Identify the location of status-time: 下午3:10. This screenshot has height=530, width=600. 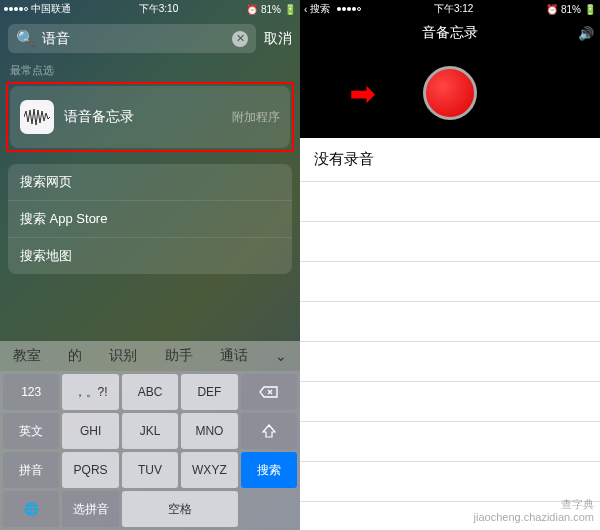
(158, 9).